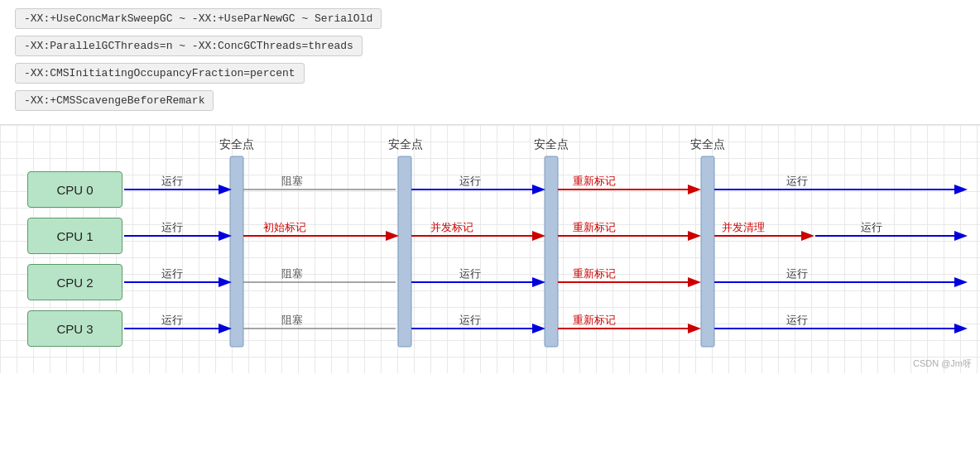 The width and height of the screenshot is (980, 451). Describe the element at coordinates (594, 227) in the screenshot. I see `cpu1-remark-label: 重新标记` at that location.